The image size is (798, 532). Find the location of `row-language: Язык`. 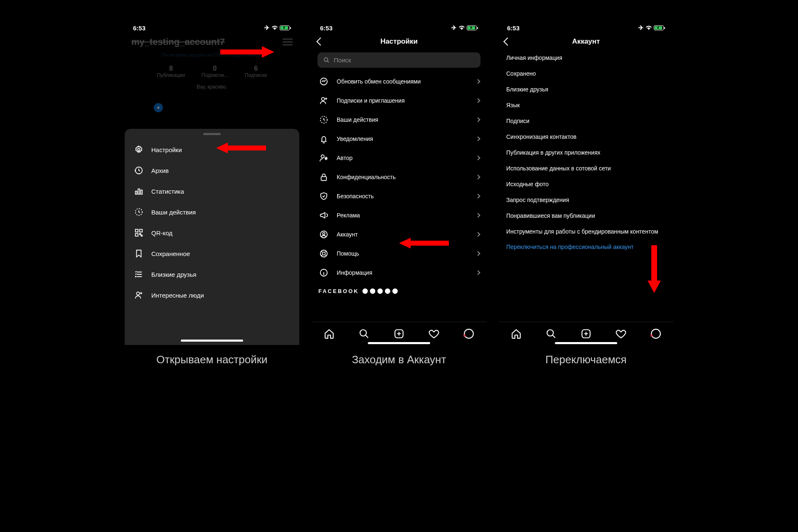

row-language: Язык is located at coordinates (586, 105).